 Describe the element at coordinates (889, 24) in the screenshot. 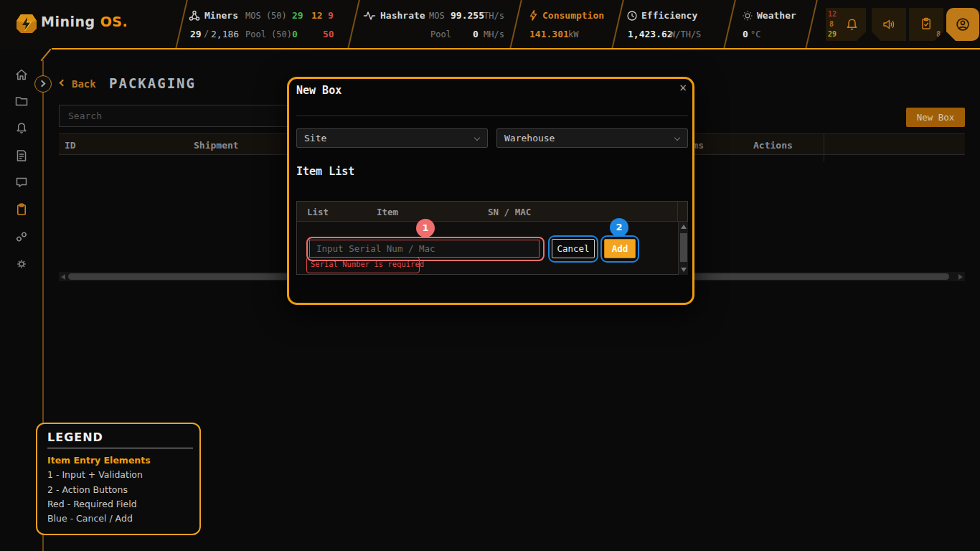

I see `sound-button` at that location.